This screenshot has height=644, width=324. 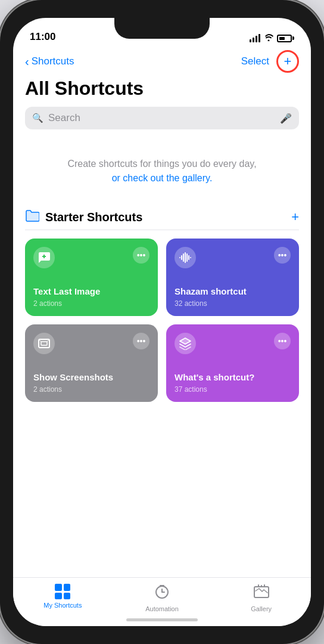 What do you see at coordinates (232, 363) in the screenshot?
I see `shortcut-card-whats-shortcut: ••• What's a shortcut? 37 actions` at bounding box center [232, 363].